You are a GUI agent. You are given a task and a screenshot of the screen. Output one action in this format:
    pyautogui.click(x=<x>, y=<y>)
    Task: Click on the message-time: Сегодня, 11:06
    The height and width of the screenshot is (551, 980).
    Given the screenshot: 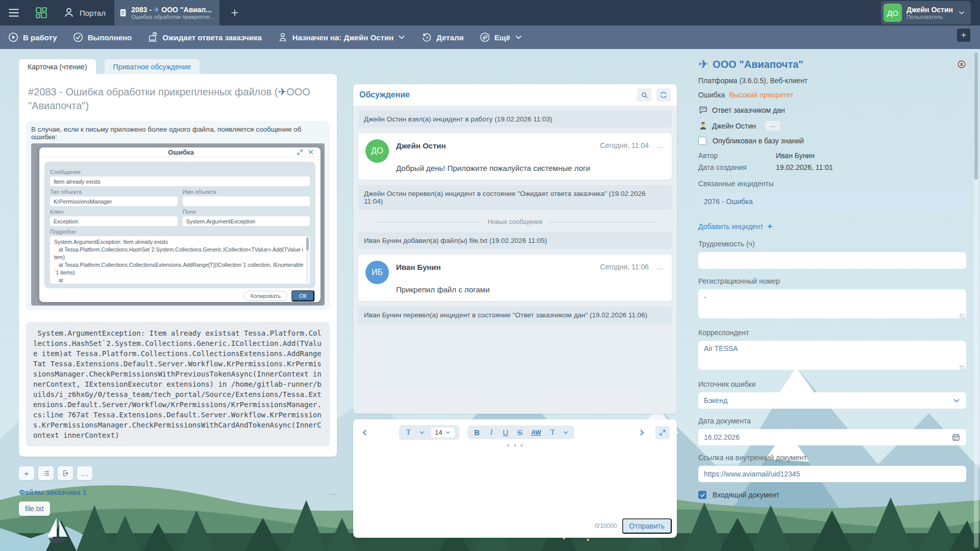 What is the action you would take?
    pyautogui.click(x=625, y=267)
    